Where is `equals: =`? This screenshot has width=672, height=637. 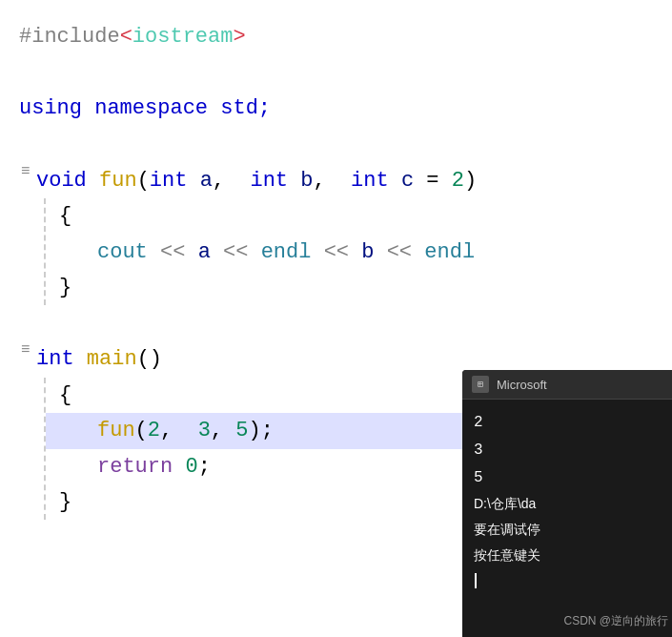
equals: = is located at coordinates (438, 181).